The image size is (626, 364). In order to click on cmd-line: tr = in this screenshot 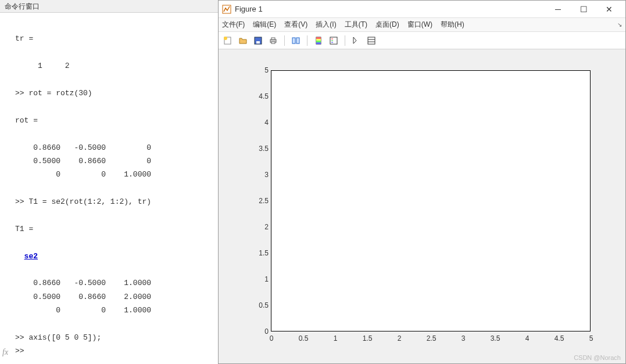, I will do `click(24, 38)`.